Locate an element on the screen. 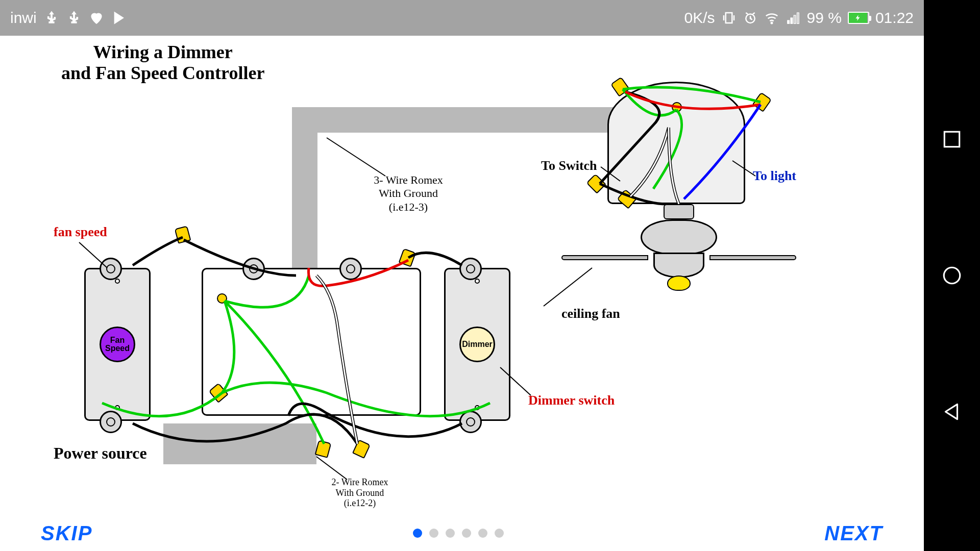 The height and width of the screenshot is (551, 980). to-switch-label: To Switch is located at coordinates (569, 166).